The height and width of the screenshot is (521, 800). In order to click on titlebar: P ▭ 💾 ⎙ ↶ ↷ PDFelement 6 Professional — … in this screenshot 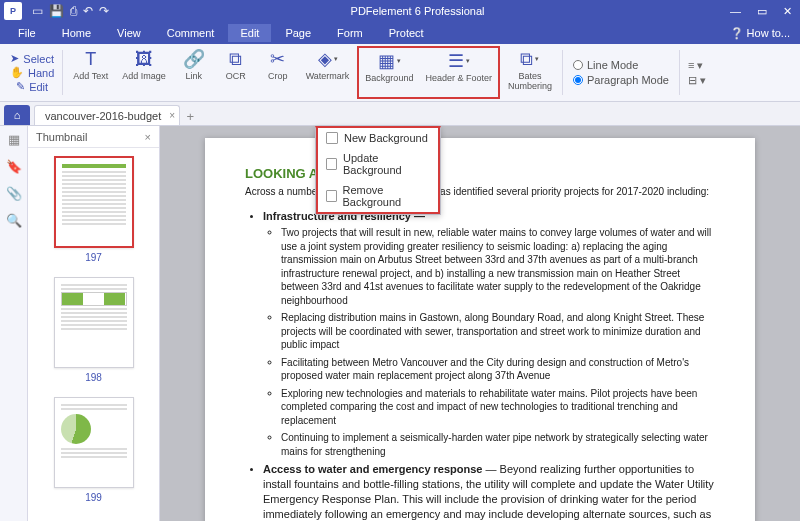, I will do `click(400, 11)`.